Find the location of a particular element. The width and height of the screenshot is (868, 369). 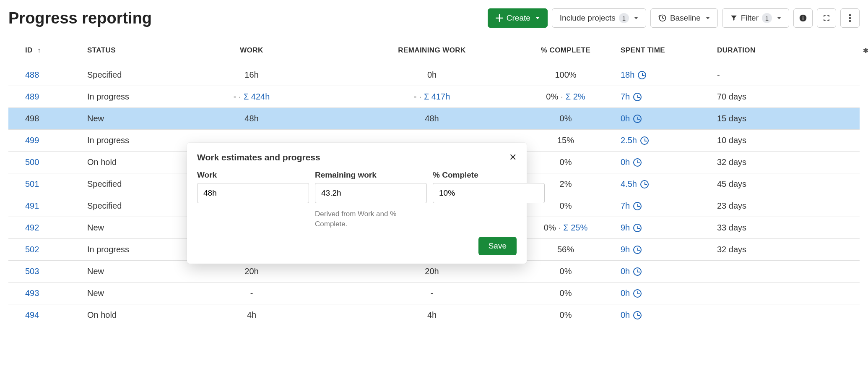

duration-cell: - is located at coordinates (778, 75).